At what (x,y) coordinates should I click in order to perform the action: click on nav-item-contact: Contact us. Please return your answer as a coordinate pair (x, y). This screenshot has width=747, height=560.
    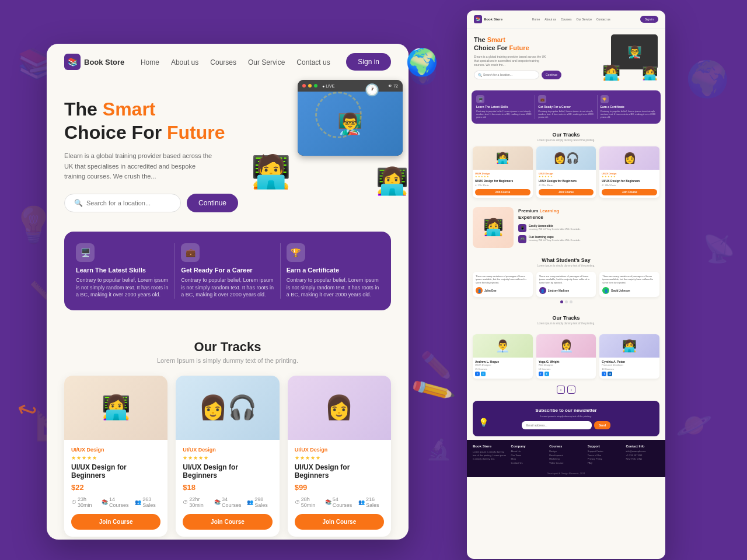
    Looking at the image, I should click on (313, 62).